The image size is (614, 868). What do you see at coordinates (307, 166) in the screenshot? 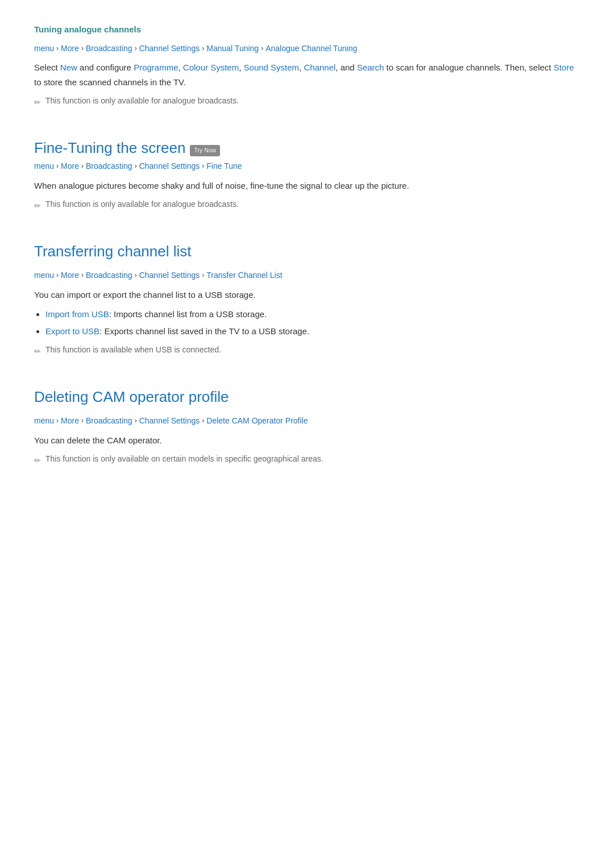
I see `breadcrumb-fine-tuning: menu › More › Broadcasting › Channel Set…` at bounding box center [307, 166].